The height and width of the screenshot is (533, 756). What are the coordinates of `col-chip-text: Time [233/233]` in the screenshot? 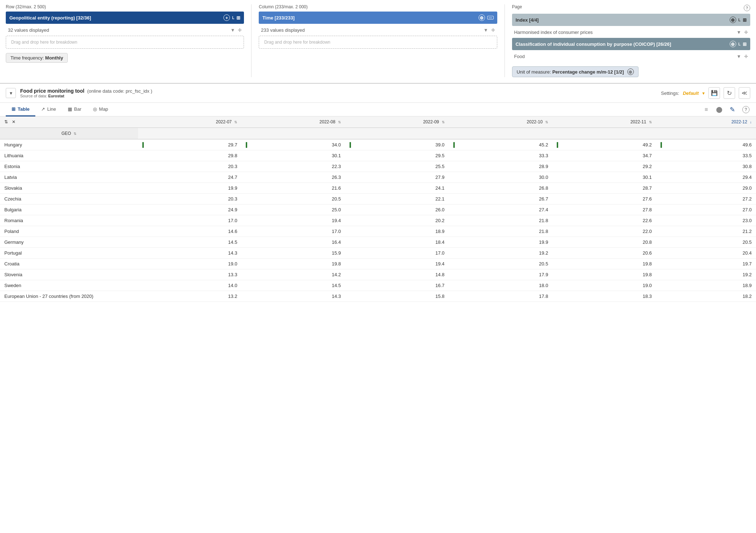 It's located at (370, 18).